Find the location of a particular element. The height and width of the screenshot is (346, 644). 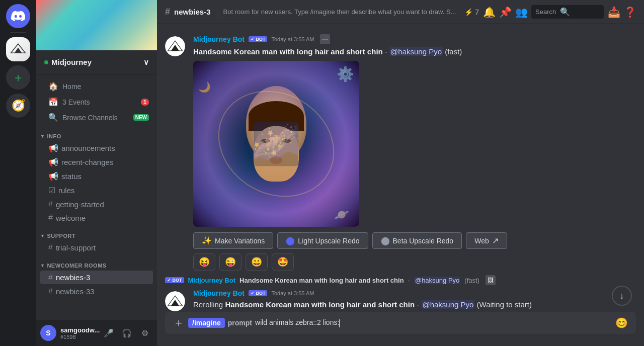

make-variations-label: Make Variations is located at coordinates (239, 241).